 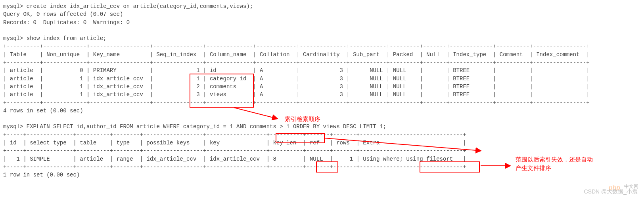 I want to click on annotation-index-order: 索引检索顺序, so click(x=303, y=119).